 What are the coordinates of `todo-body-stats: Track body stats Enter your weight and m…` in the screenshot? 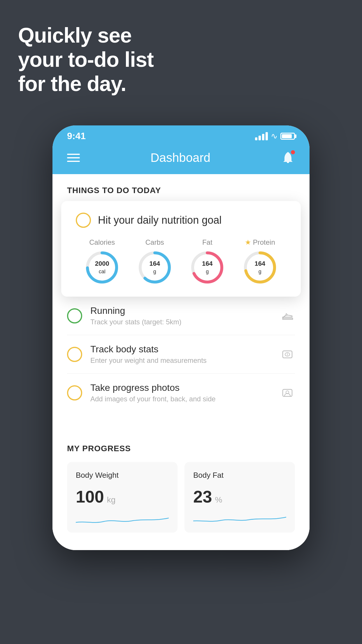 It's located at (181, 354).